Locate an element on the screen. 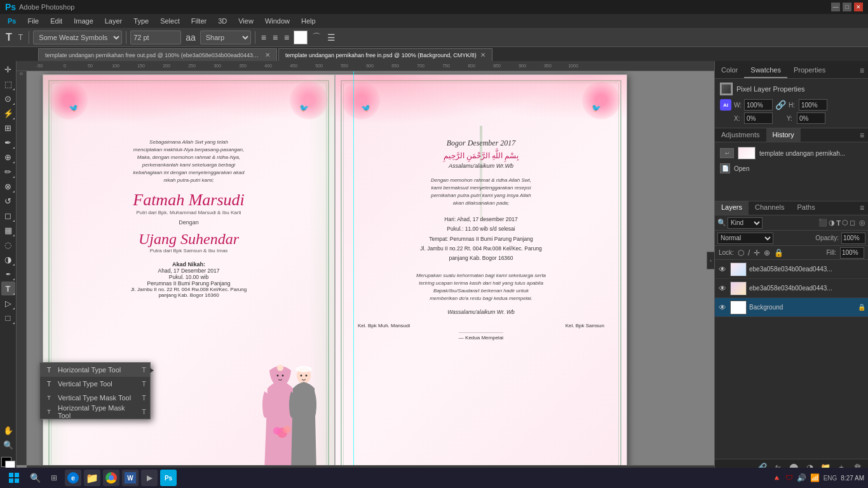 This screenshot has width=868, height=488. layer-eye-1: 👁 is located at coordinates (722, 288).